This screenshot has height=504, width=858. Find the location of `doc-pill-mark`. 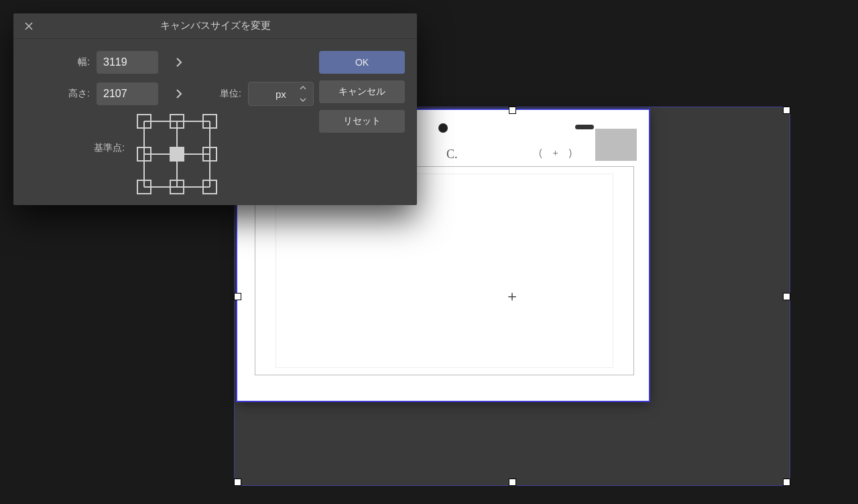

doc-pill-mark is located at coordinates (585, 127).